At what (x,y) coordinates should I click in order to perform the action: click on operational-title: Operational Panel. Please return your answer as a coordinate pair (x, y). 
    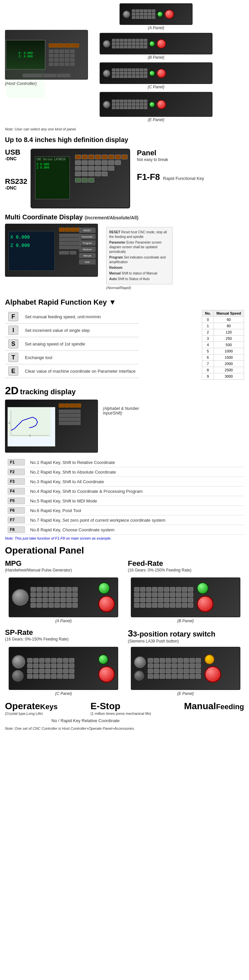
    Looking at the image, I should click on (124, 550).